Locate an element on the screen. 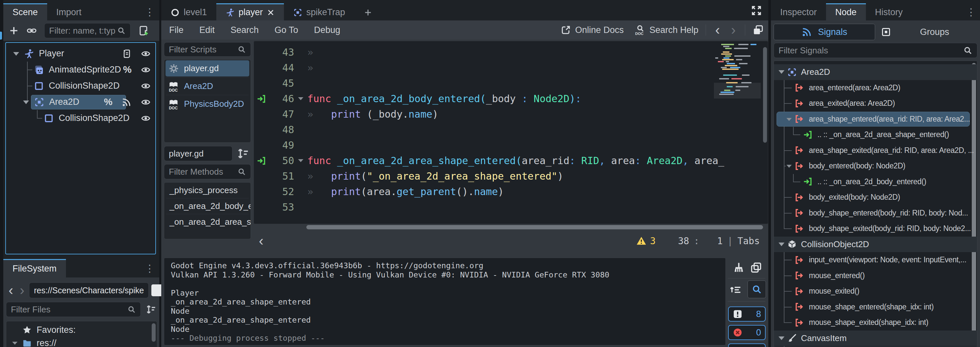 This screenshot has width=980, height=347. tab-node: Node is located at coordinates (846, 12).